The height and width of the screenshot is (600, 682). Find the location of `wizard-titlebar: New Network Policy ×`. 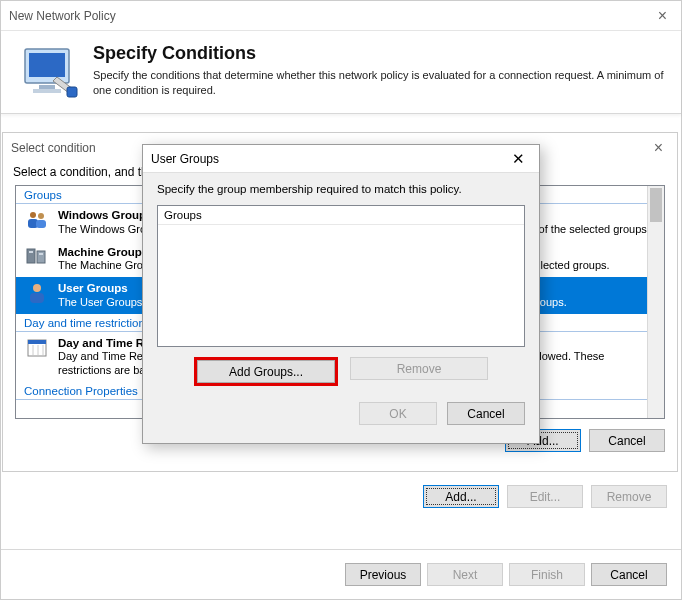

wizard-titlebar: New Network Policy × is located at coordinates (341, 16).